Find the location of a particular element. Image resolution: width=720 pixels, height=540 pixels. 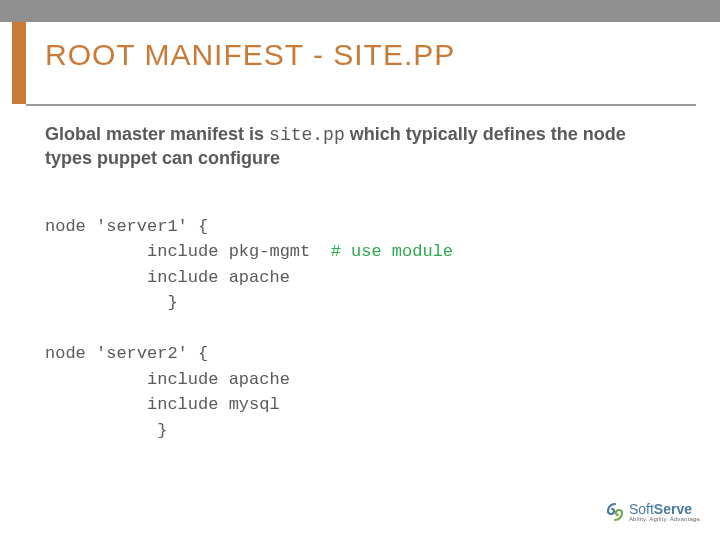

logo-name-bold: Serve is located at coordinates (673, 509).